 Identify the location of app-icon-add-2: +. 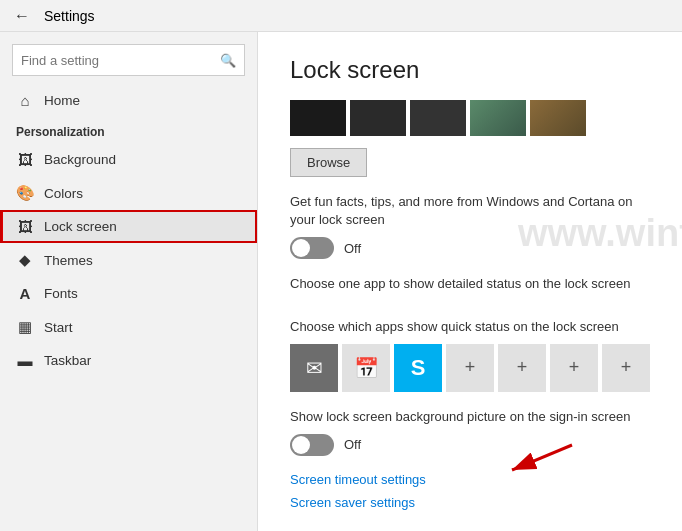
(522, 368).